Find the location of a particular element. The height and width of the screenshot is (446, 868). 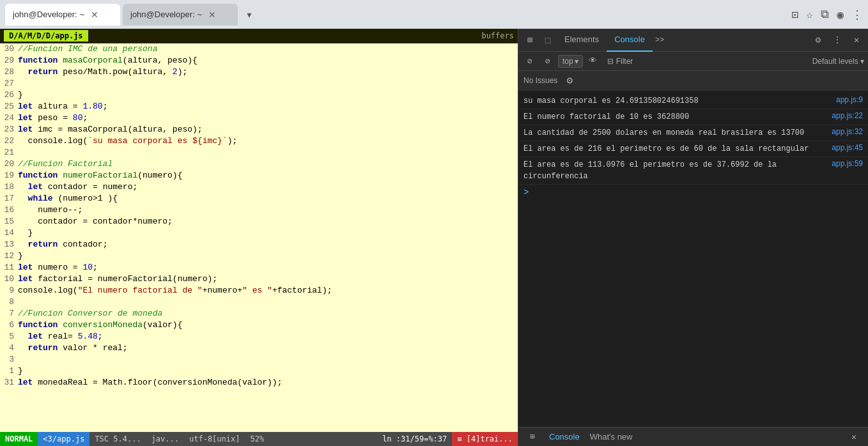

table-row: 5 let real= 5.48; is located at coordinates (259, 337).